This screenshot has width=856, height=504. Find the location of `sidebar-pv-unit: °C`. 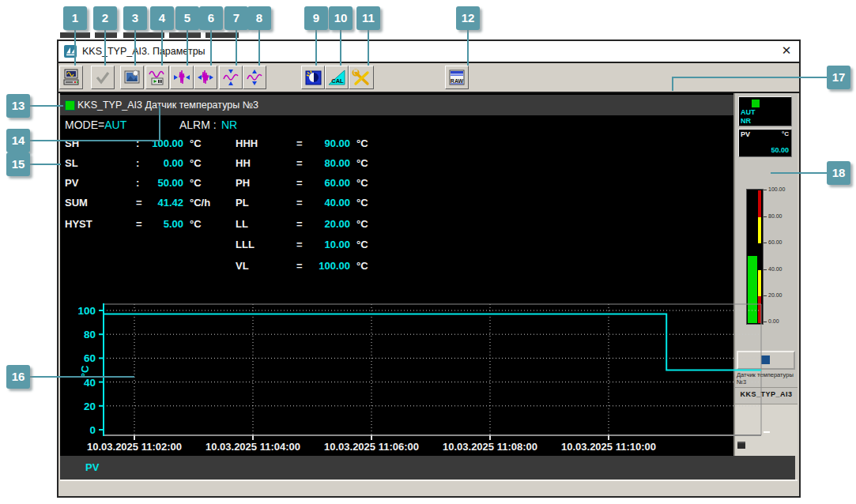

sidebar-pv-unit: °C is located at coordinates (764, 134).